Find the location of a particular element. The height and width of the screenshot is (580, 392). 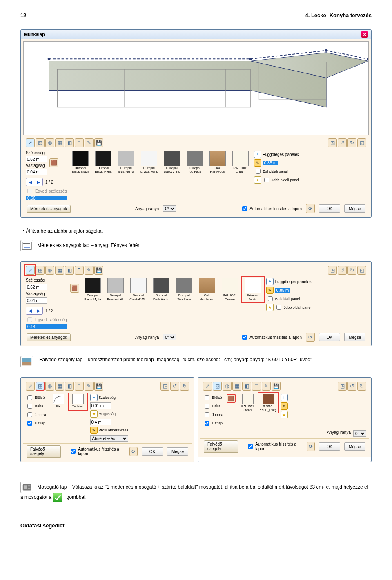

material-swatch: Fényesfehér is located at coordinates (253, 290).